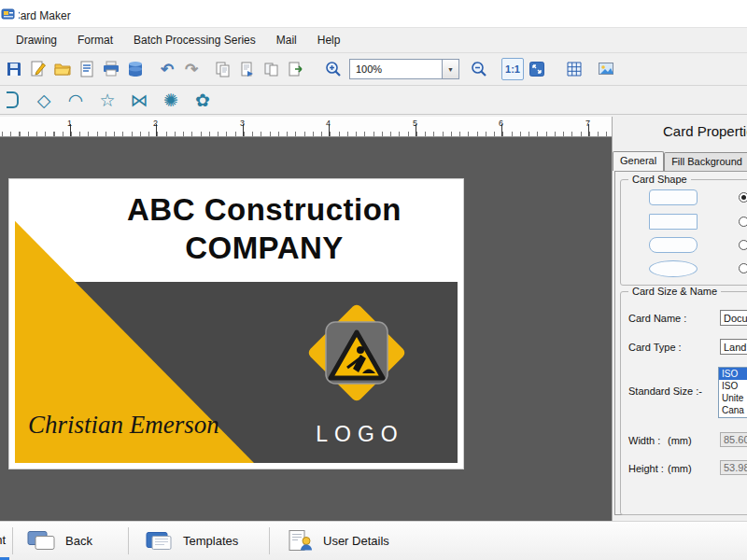 The width and height of the screenshot is (747, 560). What do you see at coordinates (63, 69) in the screenshot?
I see `open-button` at bounding box center [63, 69].